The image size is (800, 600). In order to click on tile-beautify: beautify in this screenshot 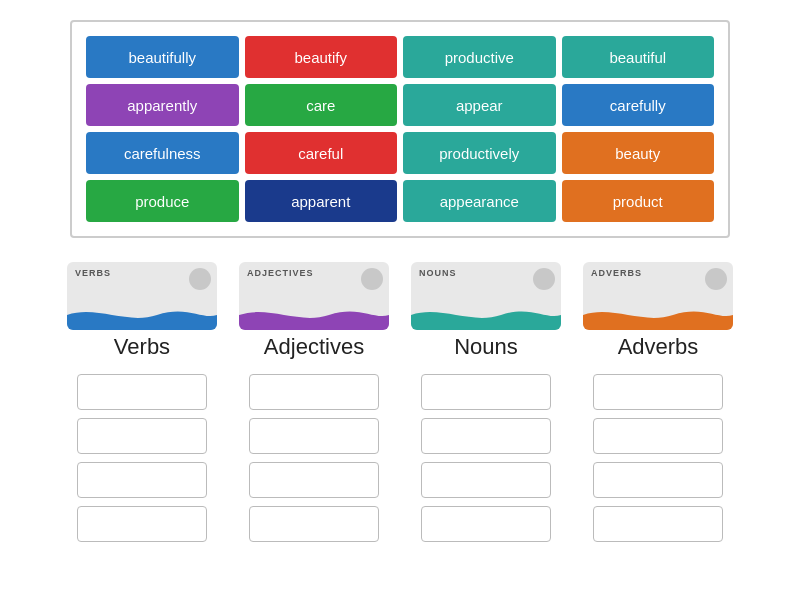, I will do `click(322, 57)`.